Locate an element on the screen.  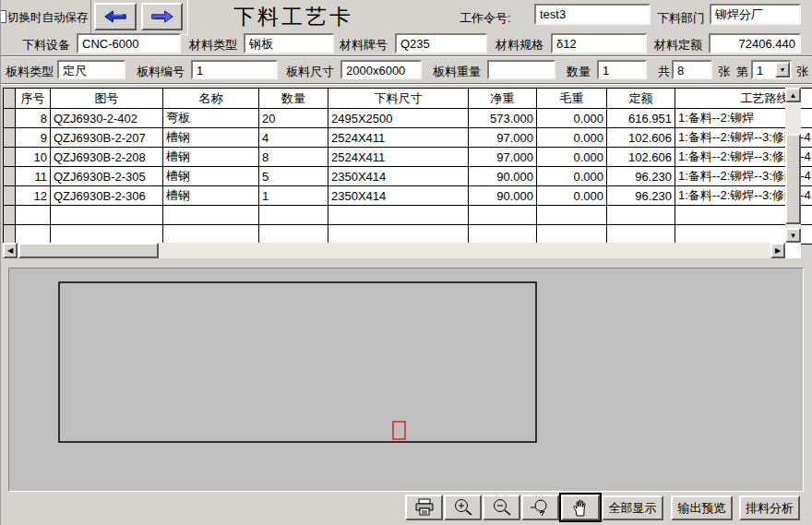
col-header-gross-weight: 毛重 is located at coordinates (572, 99).